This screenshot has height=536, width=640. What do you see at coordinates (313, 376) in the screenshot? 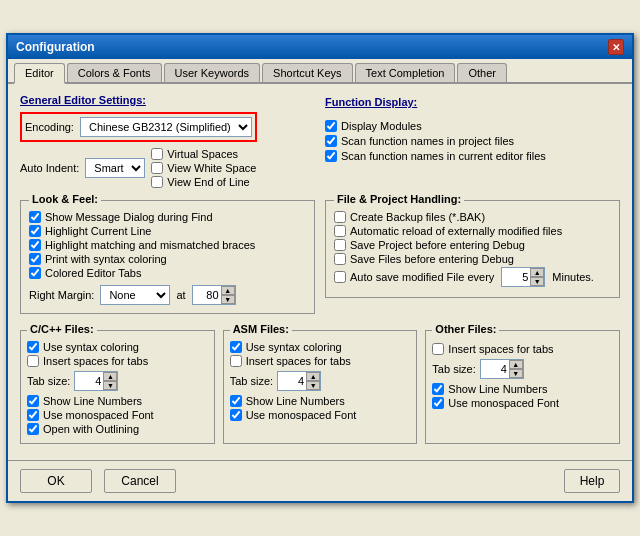
I see `asm-tab-up-button: ▲` at bounding box center [313, 376].